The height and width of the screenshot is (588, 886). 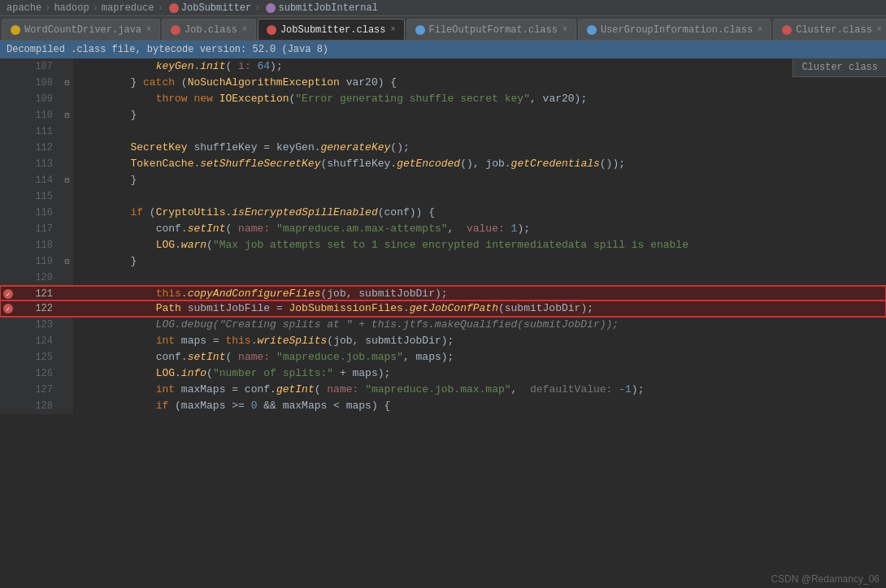 What do you see at coordinates (480, 341) in the screenshot?
I see `line-content-124: int maps = this.writeSplits(job, submitJ…` at bounding box center [480, 341].